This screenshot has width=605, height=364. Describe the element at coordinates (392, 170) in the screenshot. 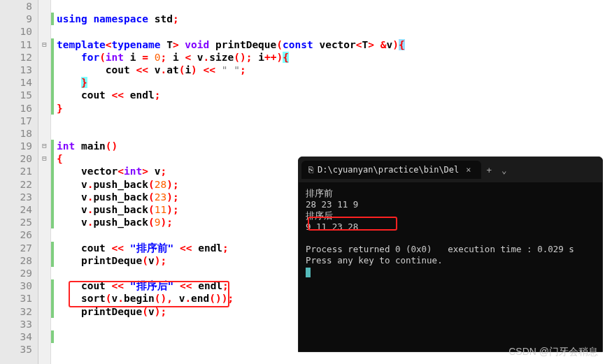

I see `terminal-tab: ⎘ D:\cyuanyan\practice\bin\Del ×` at that location.